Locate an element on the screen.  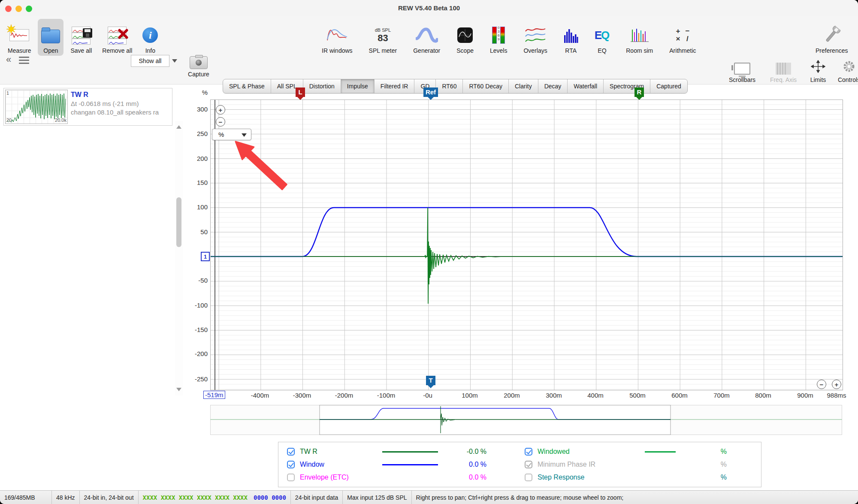
capture-button: Capture is located at coordinates (199, 67).